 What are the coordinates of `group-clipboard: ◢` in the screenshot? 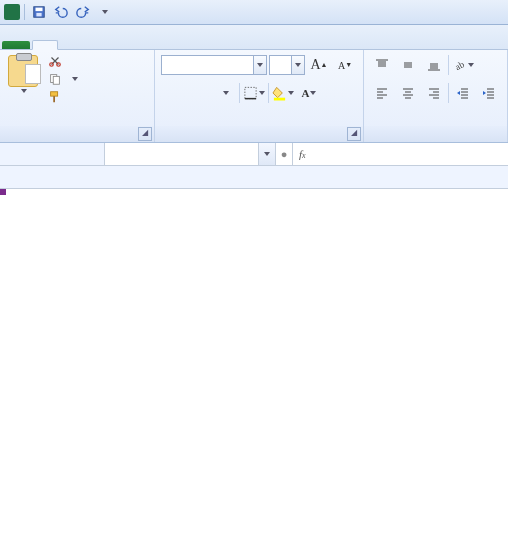 It's located at (78, 96).